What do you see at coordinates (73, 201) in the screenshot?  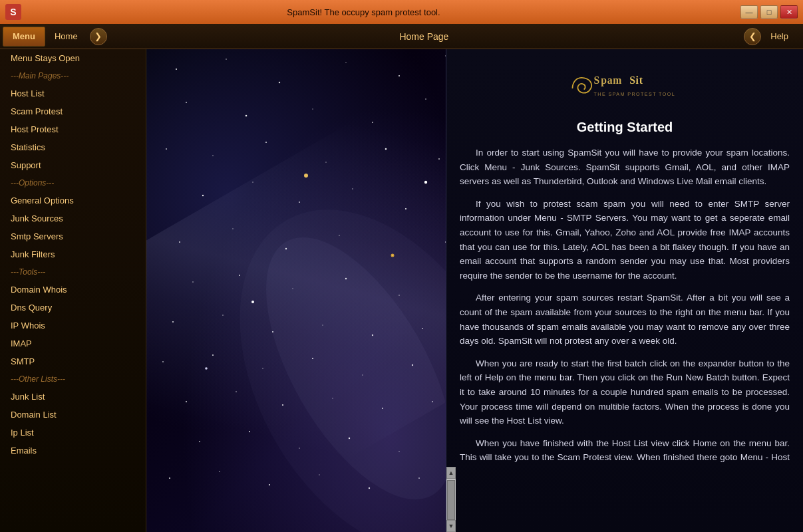 I see `sidebar-item-general-options: General Options` at bounding box center [73, 201].